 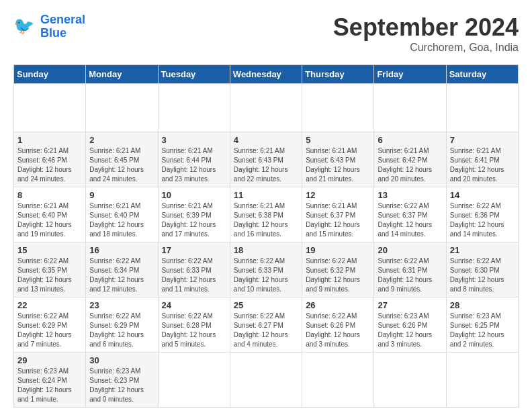 I want to click on day-number: 5, so click(x=338, y=140).